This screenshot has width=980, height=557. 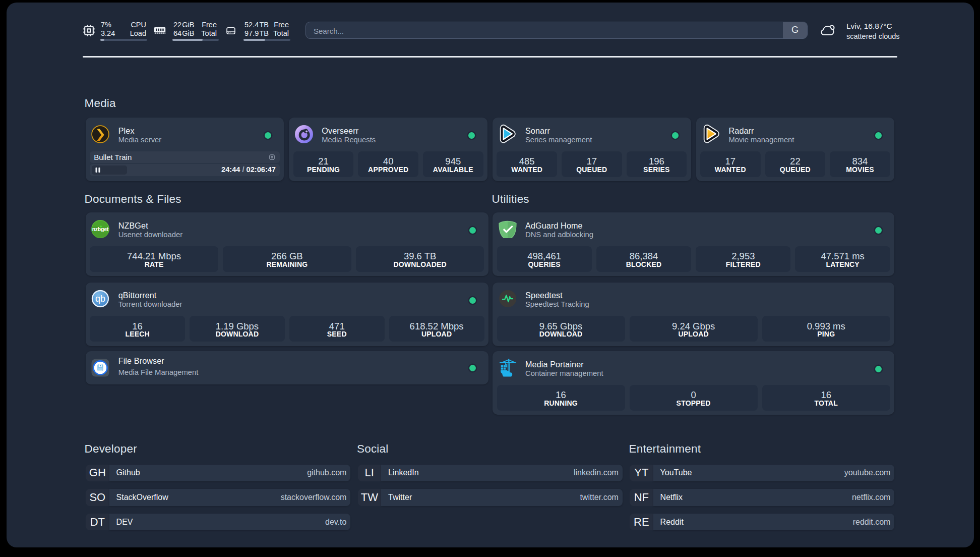 What do you see at coordinates (100, 299) in the screenshot?
I see `svg-text: qb` at bounding box center [100, 299].